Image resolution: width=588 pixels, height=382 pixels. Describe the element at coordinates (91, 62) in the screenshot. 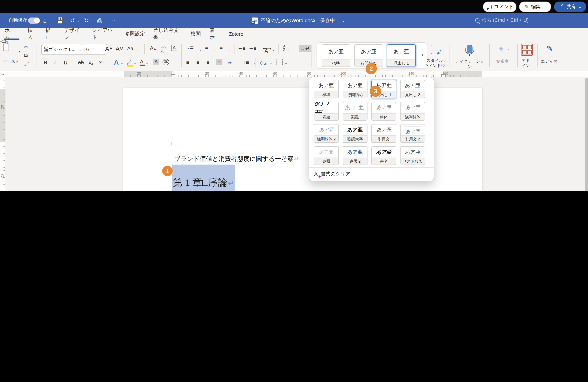

I see `subscript-icon: x₂` at that location.